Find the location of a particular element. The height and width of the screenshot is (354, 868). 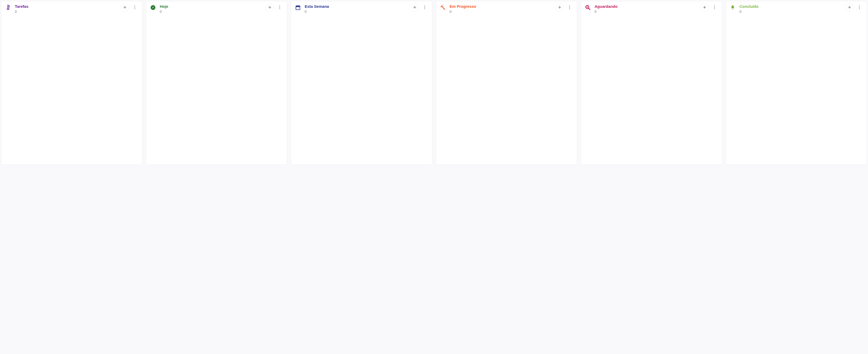

column-header: Esta Semana 0 is located at coordinates (362, 8).